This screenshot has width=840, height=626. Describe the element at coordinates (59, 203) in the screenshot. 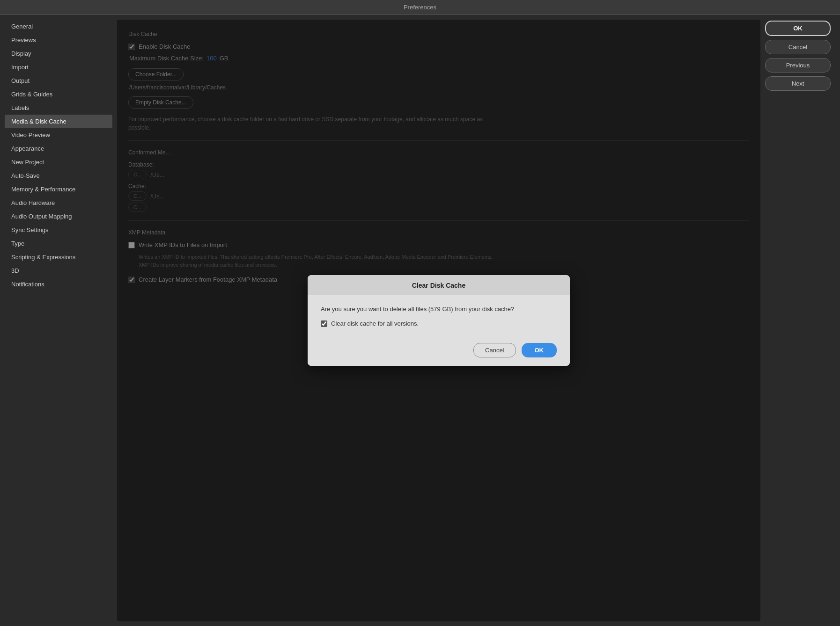

I see `sidebar-item-audio-hardware: Audio Hardware` at that location.